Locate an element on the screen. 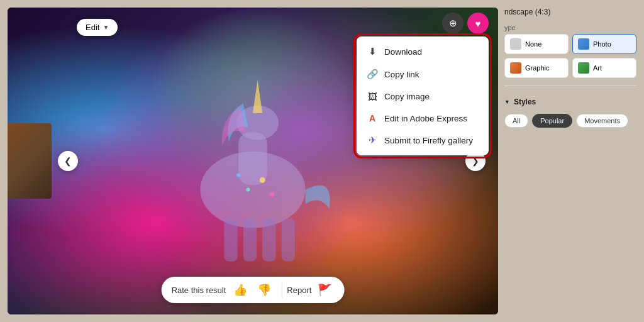  right-arrow-icon: ❯ is located at coordinates (475, 161).